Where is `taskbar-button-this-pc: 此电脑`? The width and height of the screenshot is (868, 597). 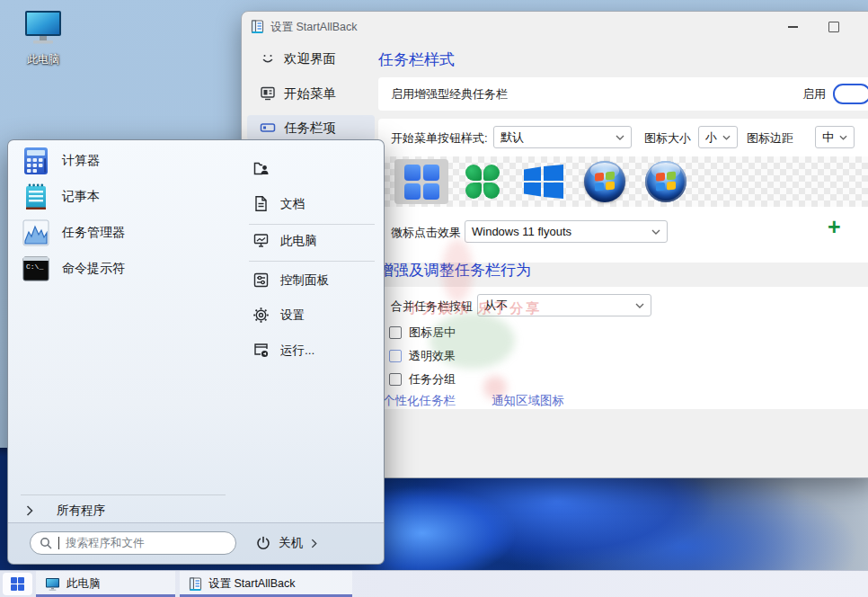
taskbar-button-this-pc: 此电脑 is located at coordinates (106, 584).